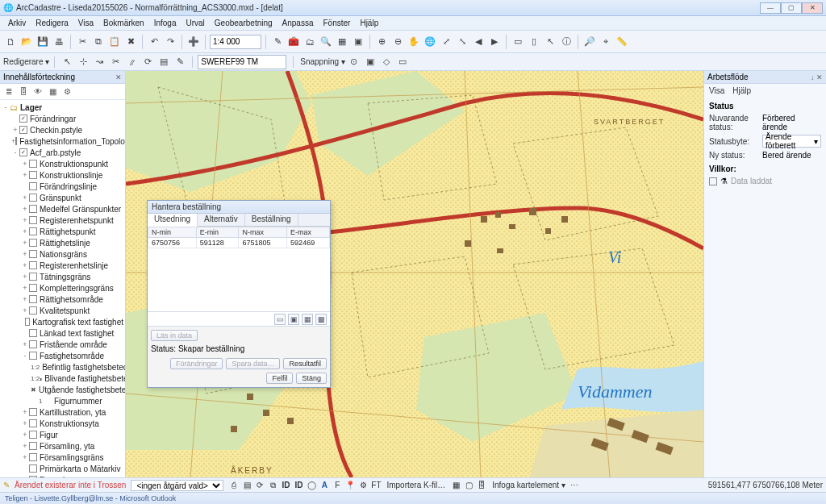 Image resolution: width=826 pixels, height=504 pixels. I want to click on importera-kfil-button: Importera K-fil…, so click(416, 485).